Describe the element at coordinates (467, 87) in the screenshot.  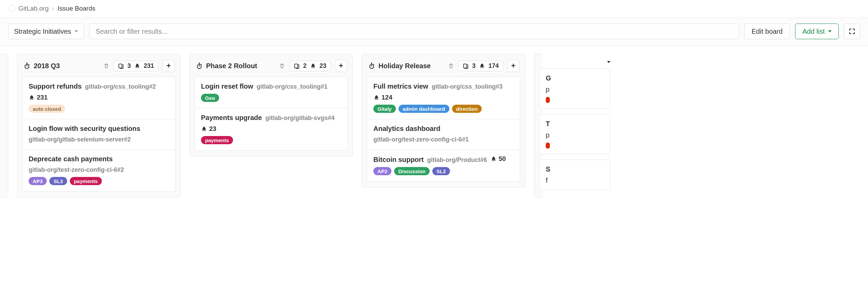
I see `issue-ref: gitlab-org/css_tooling#3` at that location.